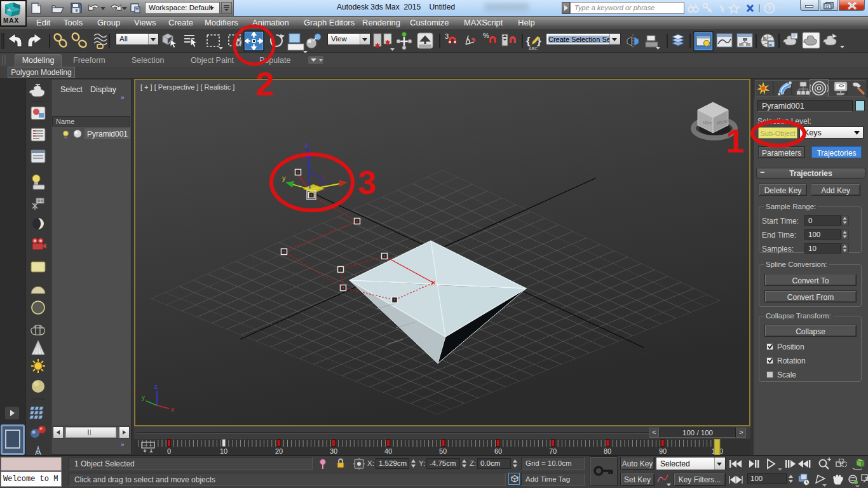 Image resolution: width=868 pixels, height=488 pixels. Describe the element at coordinates (447, 36) in the screenshot. I see `svg-text: 3` at that location.